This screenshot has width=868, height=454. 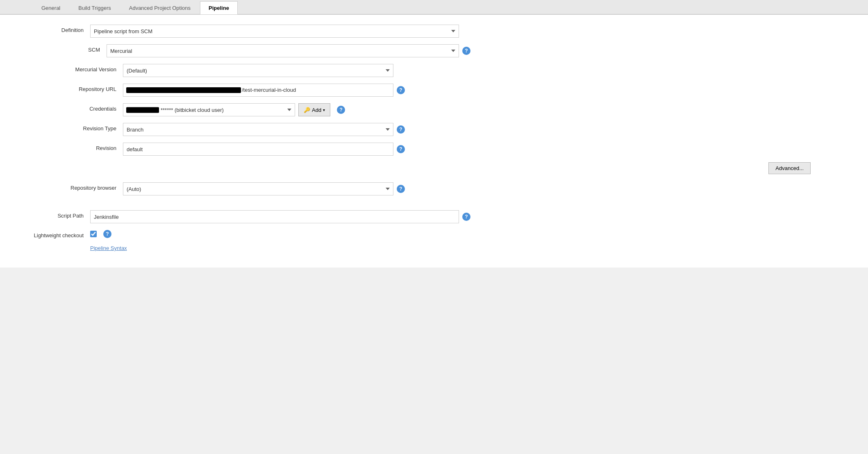 I want to click on credentials-help-icon: ?, so click(x=341, y=110).